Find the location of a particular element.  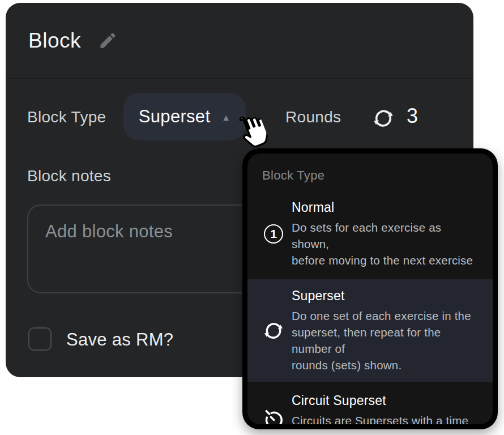

menu-item-superset: Superset Do one set of each exercise in … is located at coordinates (370, 331).